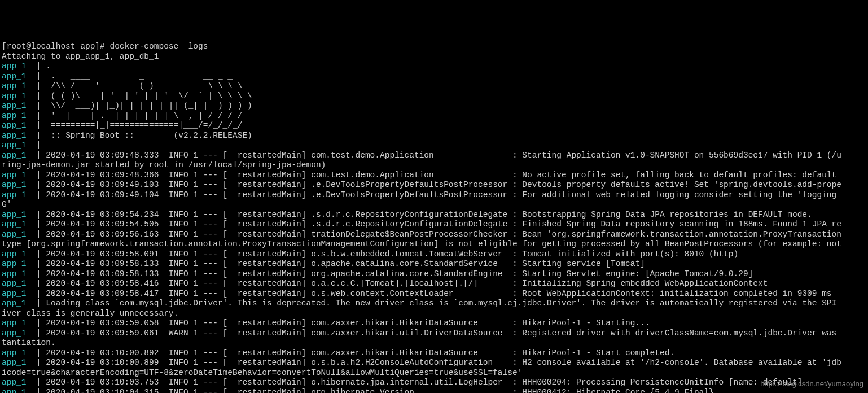 The height and width of the screenshot is (393, 868). What do you see at coordinates (434, 255) in the screenshot?
I see `log-line: app_1 | 2020-04-19 03:09:58.091 INFO 1 -…` at bounding box center [434, 255].